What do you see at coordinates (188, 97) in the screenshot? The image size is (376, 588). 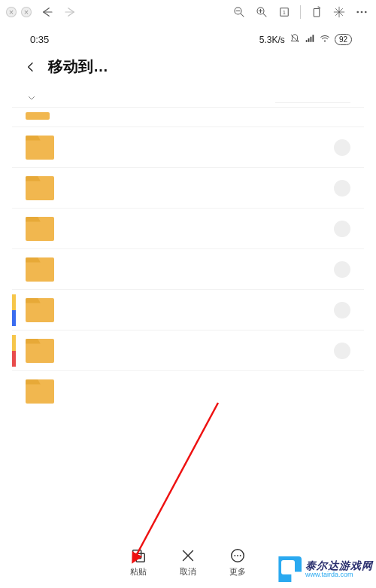 I see `breadcrumb-chevron` at bounding box center [188, 97].